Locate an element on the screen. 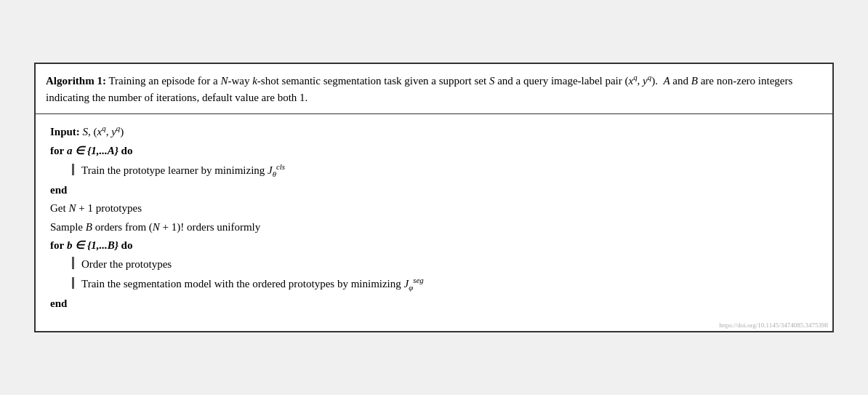  for-b-set: b ∈ {1,...B} is located at coordinates (93, 246).